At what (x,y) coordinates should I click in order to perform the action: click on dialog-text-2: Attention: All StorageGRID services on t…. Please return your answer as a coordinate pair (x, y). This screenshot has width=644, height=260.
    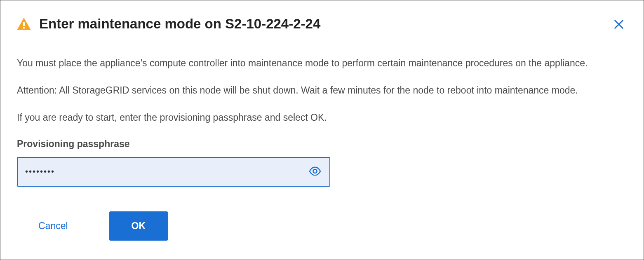
    Looking at the image, I should click on (322, 90).